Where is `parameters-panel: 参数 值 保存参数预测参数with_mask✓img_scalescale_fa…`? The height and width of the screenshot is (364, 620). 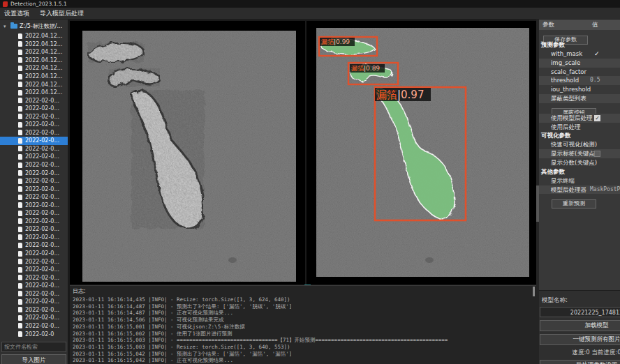
parameters-panel: 参数 值 保存参数预测参数with_mask✓img_scalescale_fa… is located at coordinates (580, 155).